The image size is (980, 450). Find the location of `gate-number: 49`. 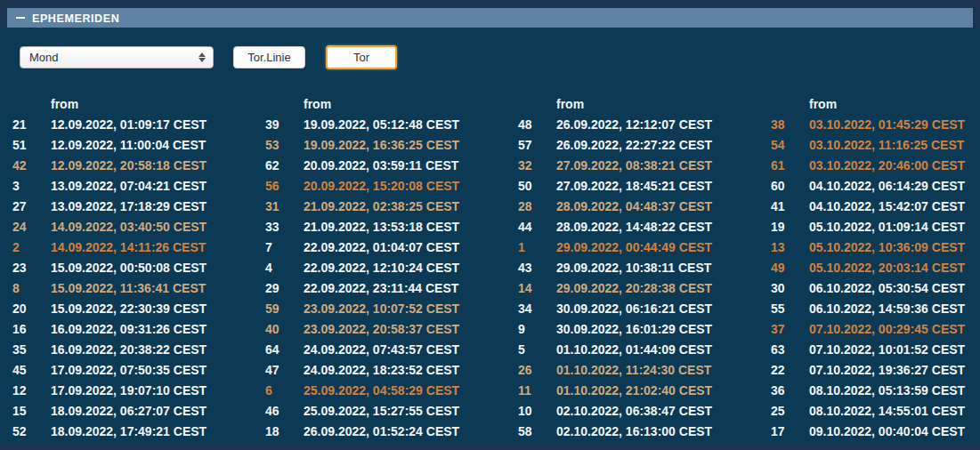

gate-number: 49 is located at coordinates (790, 268).